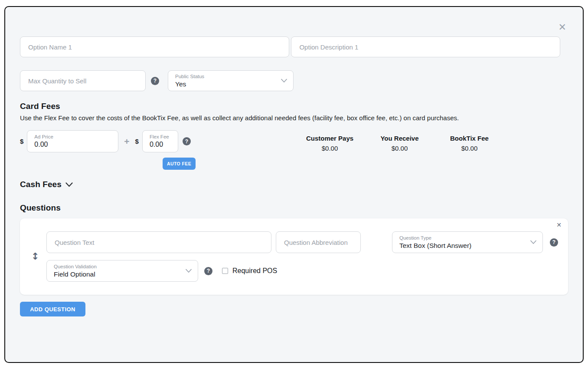 This screenshot has width=588, height=369. What do you see at coordinates (83, 81) in the screenshot?
I see `max-quantity-input` at bounding box center [83, 81].